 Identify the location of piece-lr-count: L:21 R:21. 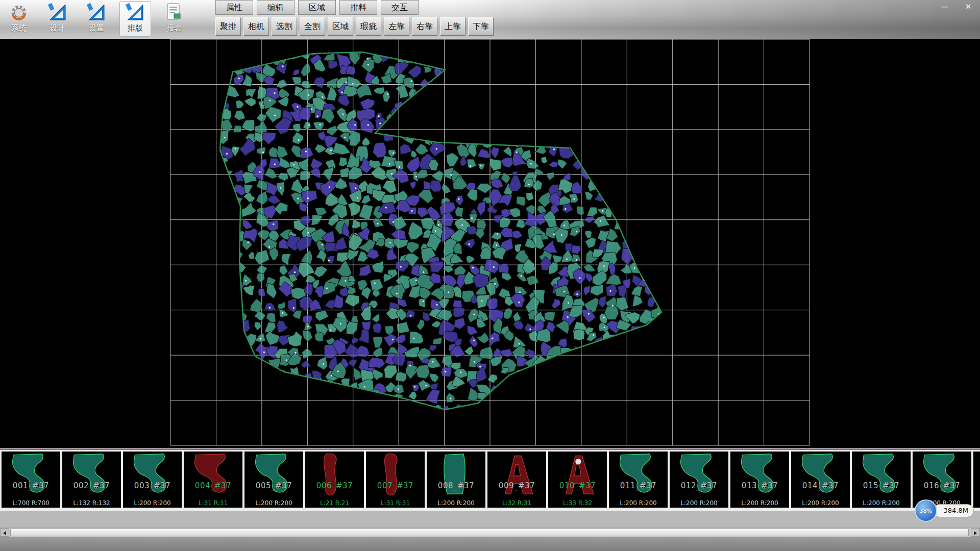
(335, 503).